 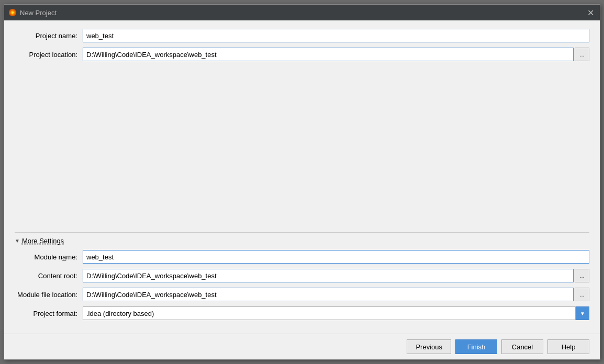 What do you see at coordinates (582, 54) in the screenshot?
I see `project-location-browse-button: ...` at bounding box center [582, 54].